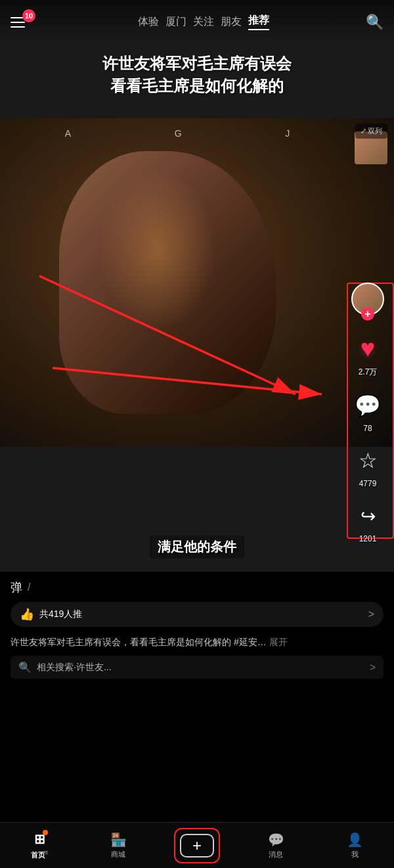  Describe the element at coordinates (47, 852) in the screenshot. I see `home-sub: ±` at that location.